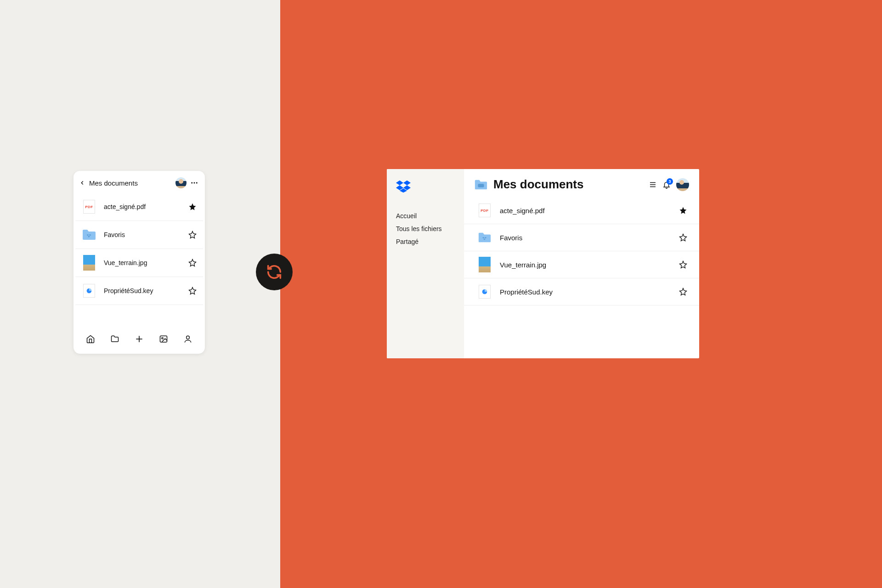  Describe the element at coordinates (670, 181) in the screenshot. I see `notification-badge: 3` at that location.